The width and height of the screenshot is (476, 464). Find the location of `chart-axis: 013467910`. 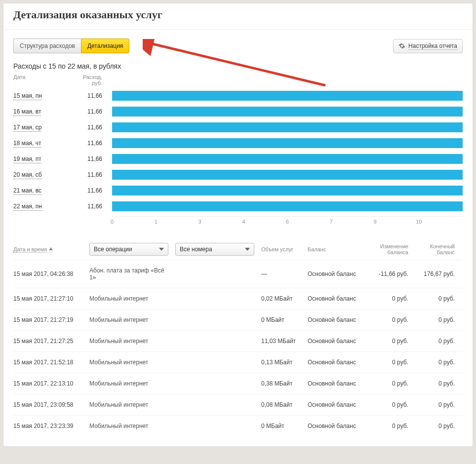

chart-axis: 013467910 is located at coordinates (287, 222).